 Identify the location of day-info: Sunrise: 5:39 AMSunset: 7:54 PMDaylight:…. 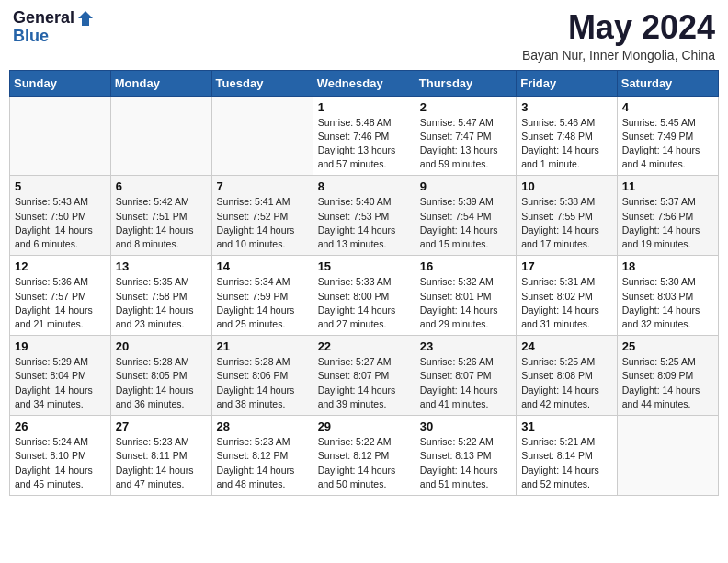
(465, 223).